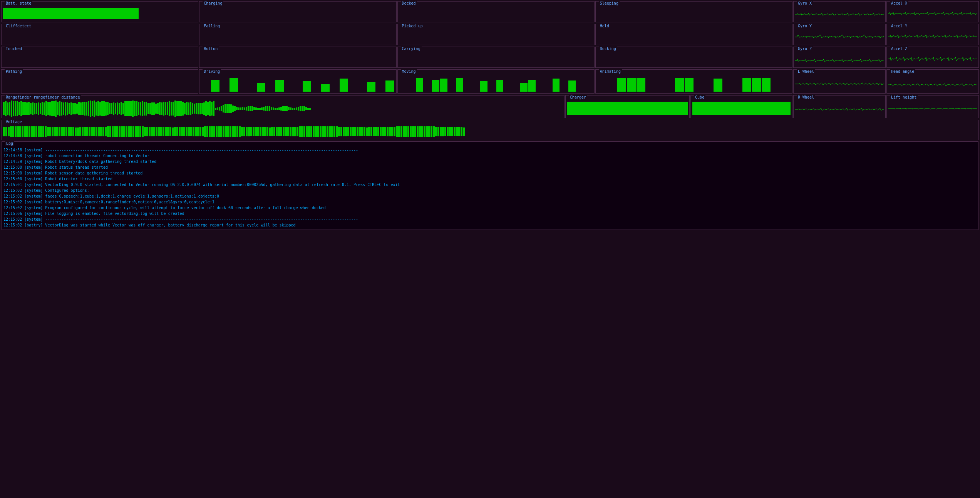 This screenshot has height=498, width=980. I want to click on log-line: 12:15:02 [system] faces:0,speech:1,cube:…, so click(490, 196).